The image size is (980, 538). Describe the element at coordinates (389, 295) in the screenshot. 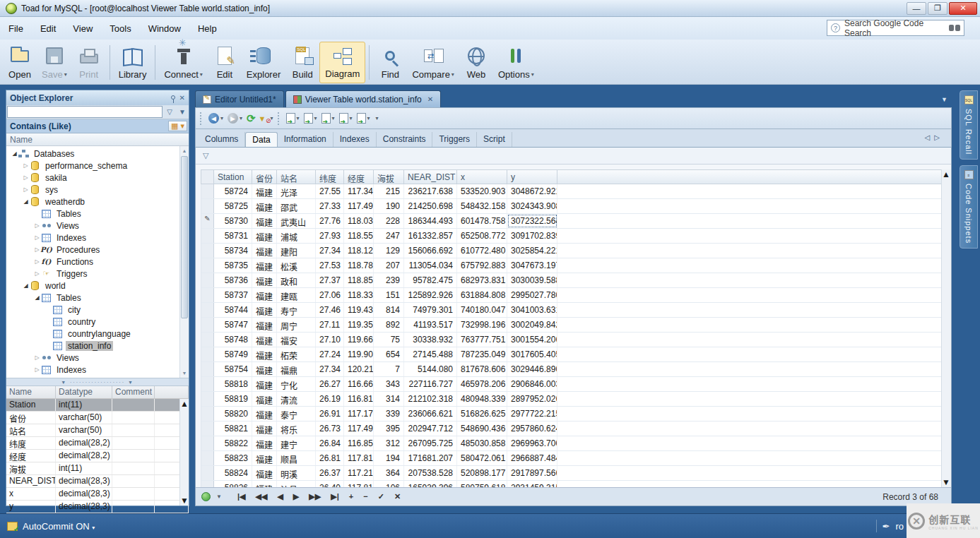

I see `grid-cell: 151` at that location.